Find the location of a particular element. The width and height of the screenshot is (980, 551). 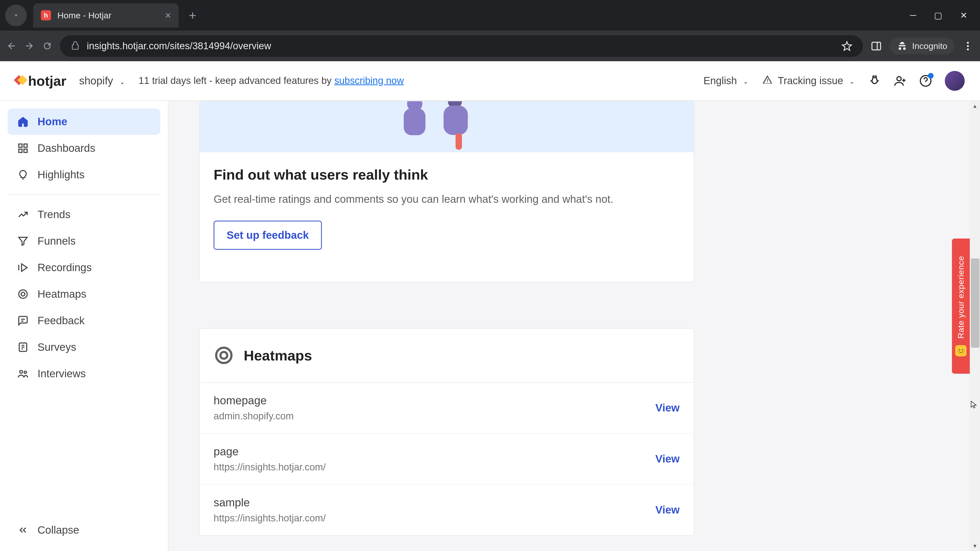

bookmark-icon is located at coordinates (847, 46).